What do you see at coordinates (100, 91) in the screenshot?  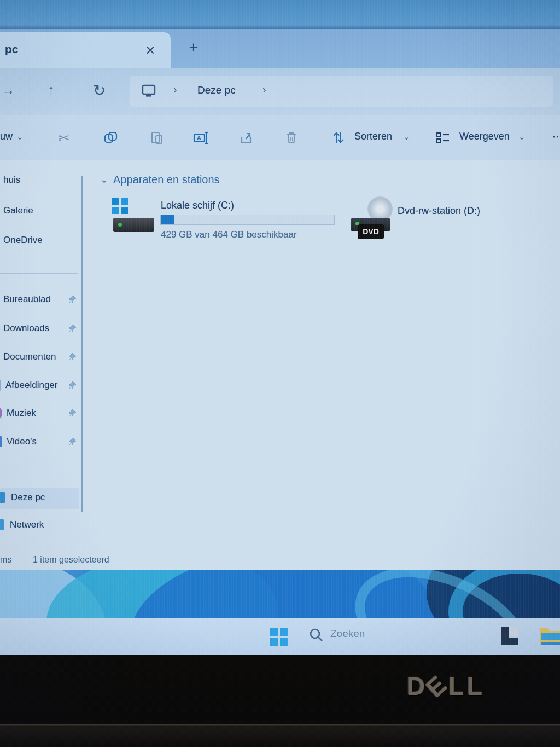 I see `refresh-icon: ↻` at bounding box center [100, 91].